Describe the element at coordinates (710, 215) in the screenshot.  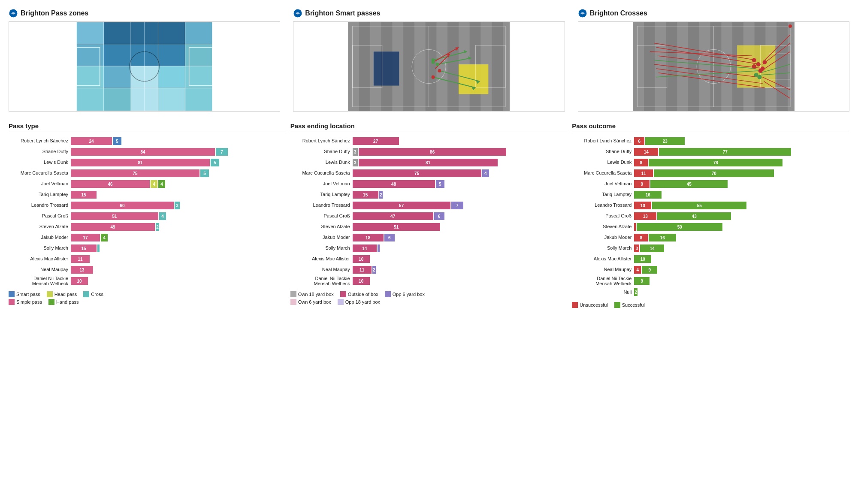
I see `pass-outcome-chart: Pass outcome Robert Lynch Sánchez 6 23 S…` at that location.